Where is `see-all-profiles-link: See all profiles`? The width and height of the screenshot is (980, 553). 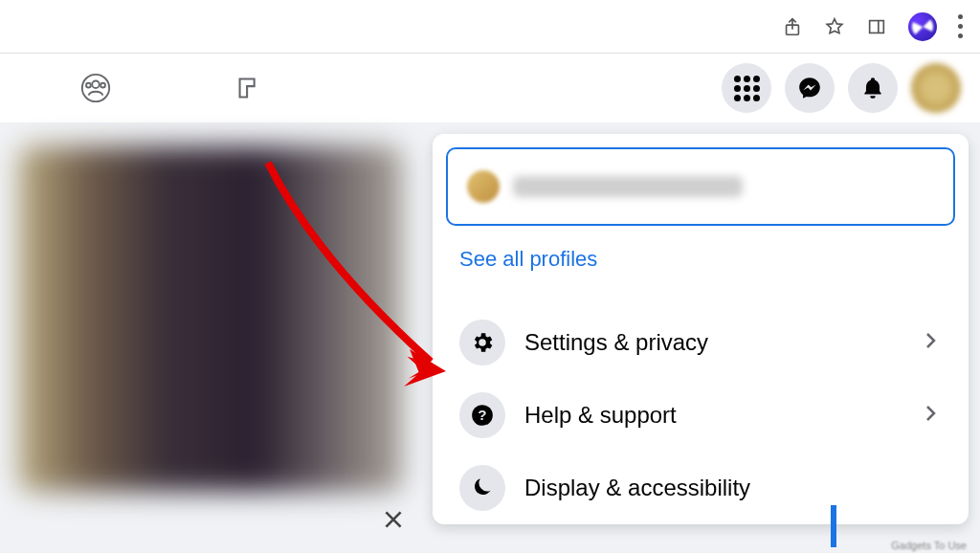 see-all-profiles-link: See all profiles is located at coordinates (701, 258).